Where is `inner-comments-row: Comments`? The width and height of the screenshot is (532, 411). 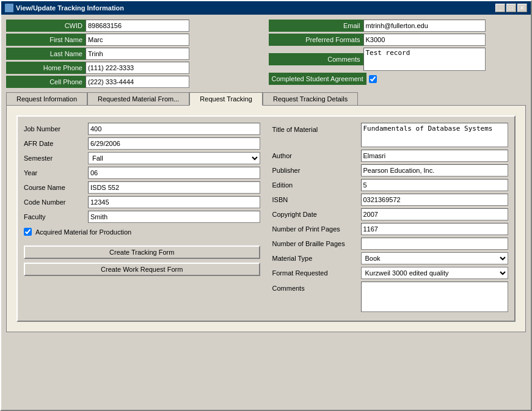 inner-comments-row: Comments is located at coordinates (391, 297).